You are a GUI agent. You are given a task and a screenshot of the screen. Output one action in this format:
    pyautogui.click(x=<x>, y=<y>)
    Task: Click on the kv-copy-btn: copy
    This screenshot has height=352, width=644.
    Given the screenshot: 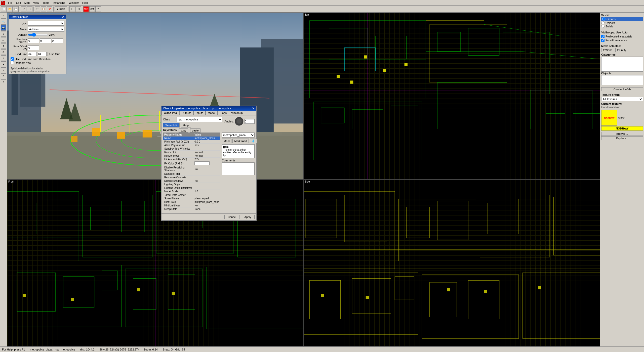 What is the action you would take?
    pyautogui.click(x=183, y=130)
    